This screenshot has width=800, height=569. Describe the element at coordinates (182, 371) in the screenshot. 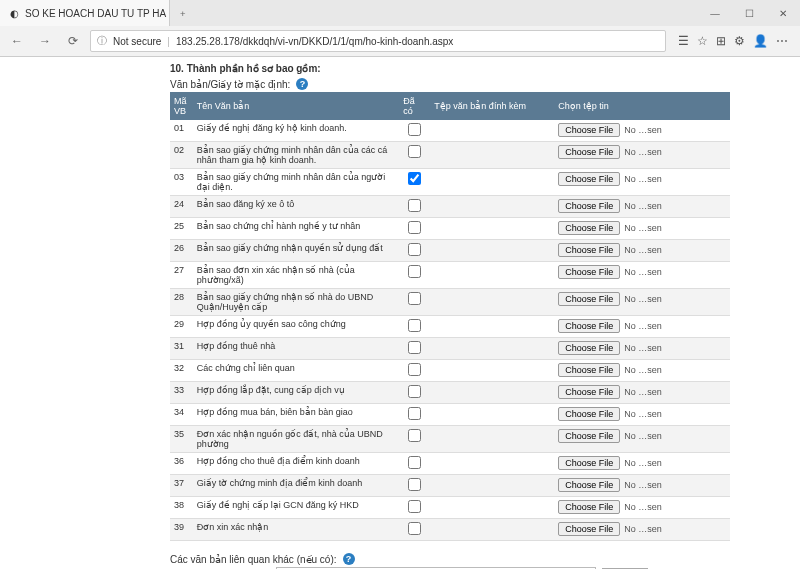

I see `cell-ma: 32` at that location.